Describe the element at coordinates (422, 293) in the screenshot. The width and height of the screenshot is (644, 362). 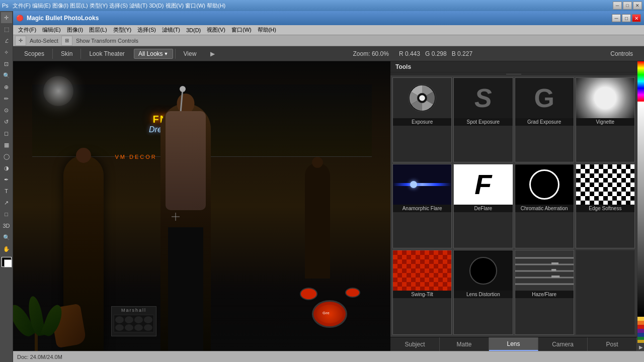
I see `tool-swing-tilt: Swing-Tilt` at that location.